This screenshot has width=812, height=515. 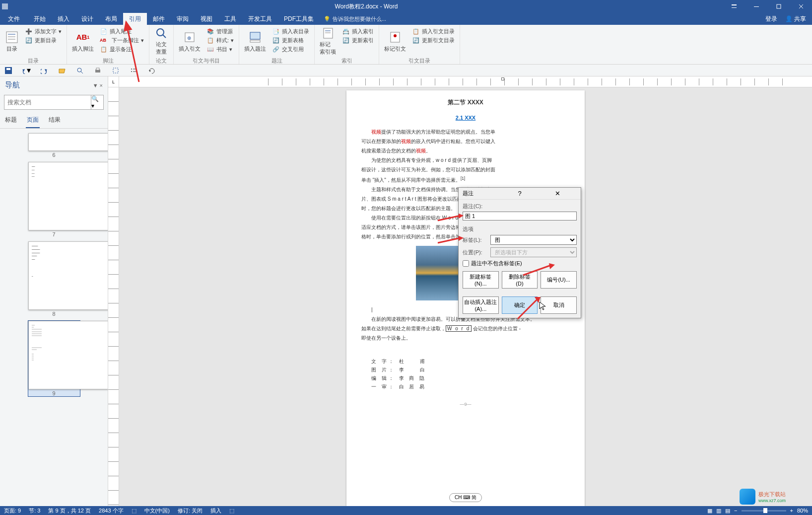 What do you see at coordinates (232, 511) in the screenshot?
I see `status-ext: ⬚` at bounding box center [232, 511].